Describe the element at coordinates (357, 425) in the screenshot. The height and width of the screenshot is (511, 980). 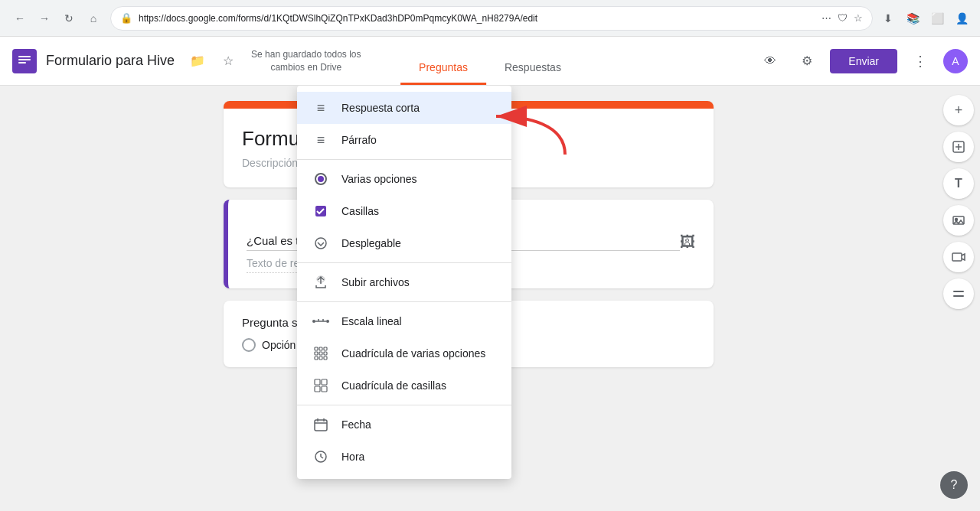
I see `dropdown-label-fecha: Fecha` at that location.